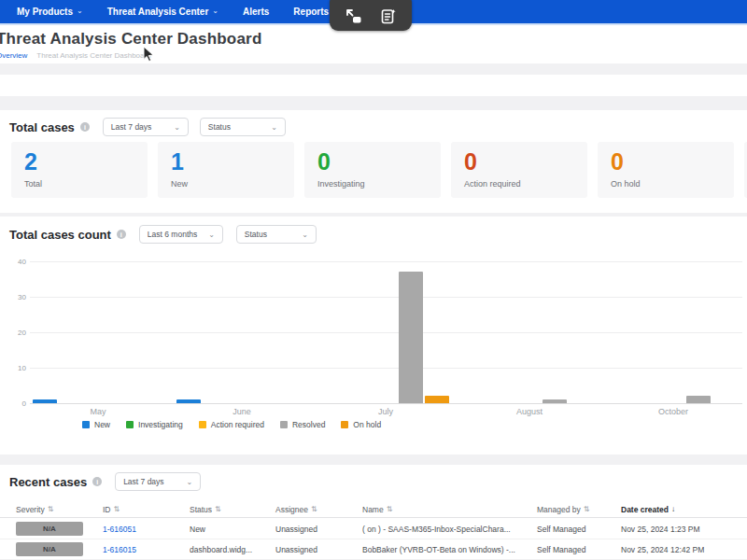  I want to click on y-axis-tick: 10, so click(18, 368).